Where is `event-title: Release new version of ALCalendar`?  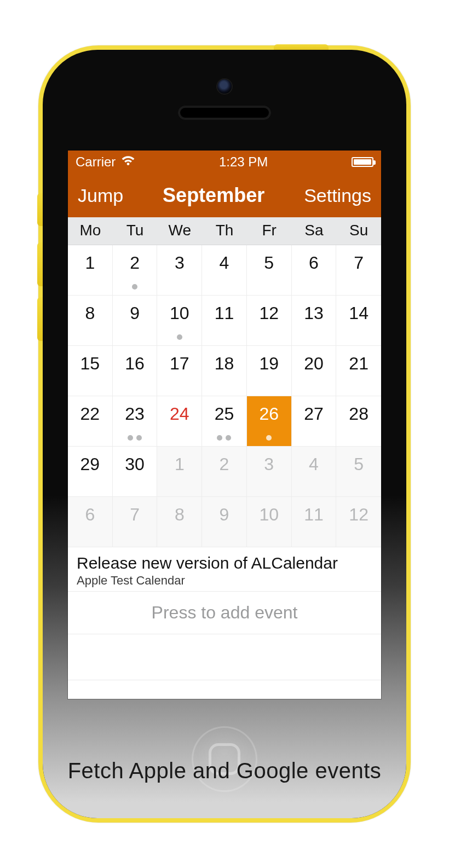 event-title: Release new version of ALCalendar is located at coordinates (225, 563).